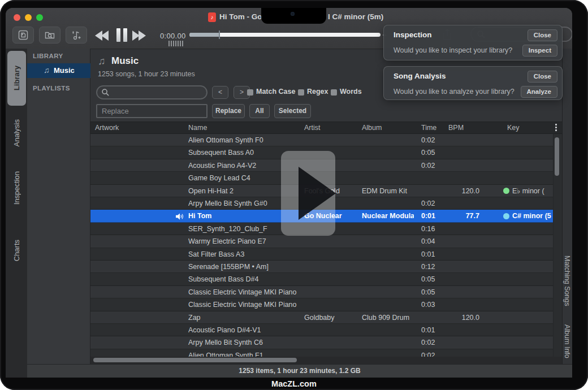 The image size is (588, 390). I want to click on horizontal-scrollbar, so click(326, 361).